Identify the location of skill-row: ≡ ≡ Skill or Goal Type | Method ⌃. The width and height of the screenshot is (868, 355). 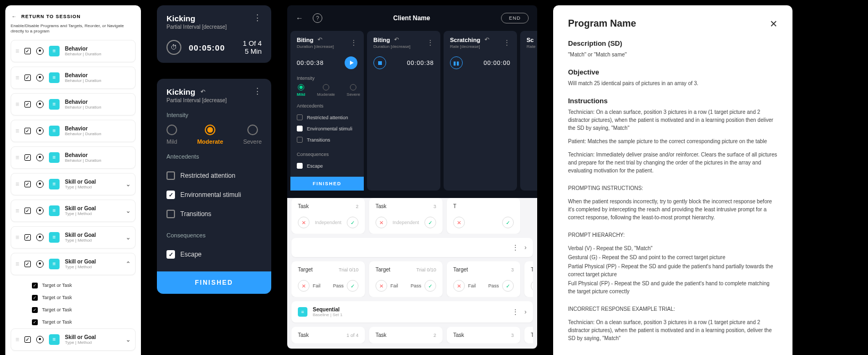
(73, 264).